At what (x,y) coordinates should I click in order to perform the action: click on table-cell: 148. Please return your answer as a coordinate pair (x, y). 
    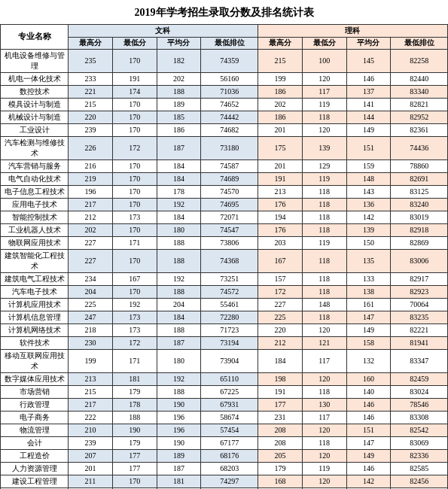
    Looking at the image, I should click on (369, 179).